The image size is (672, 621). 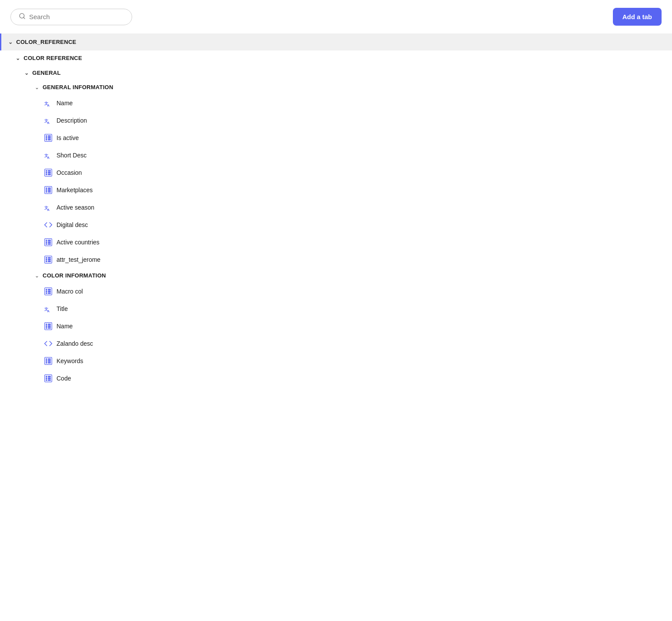 I want to click on list-item: Zalando desc, so click(x=336, y=344).